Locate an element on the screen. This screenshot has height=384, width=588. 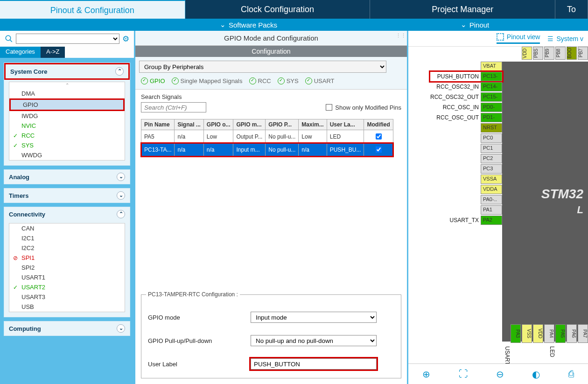
sidebar-item-i2c1: I2C1 is located at coordinates (67, 238).